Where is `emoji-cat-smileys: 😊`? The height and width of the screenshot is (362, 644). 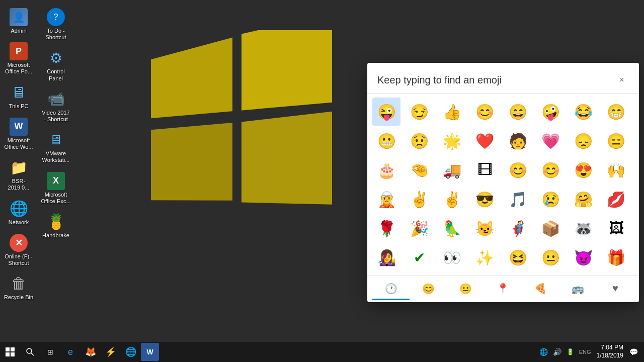
emoji-cat-smileys: 😊 is located at coordinates (428, 289).